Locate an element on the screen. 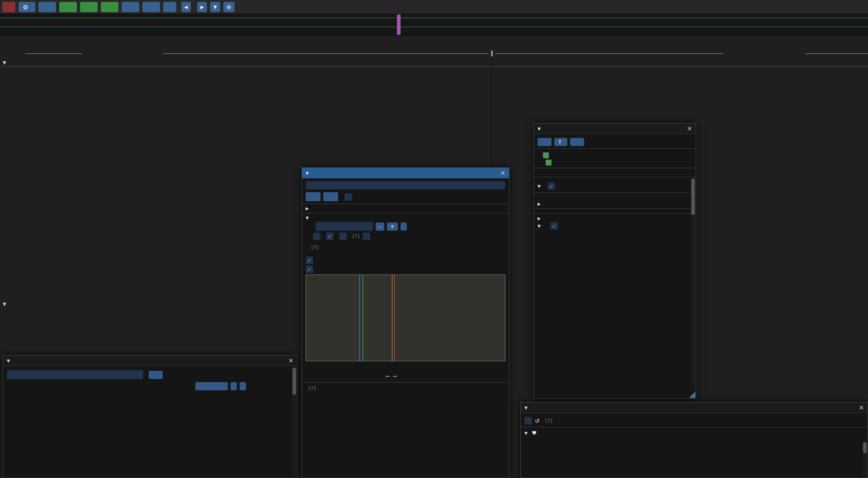 The width and height of the screenshot is (868, 478). median-time-marker is located at coordinates (360, 318).